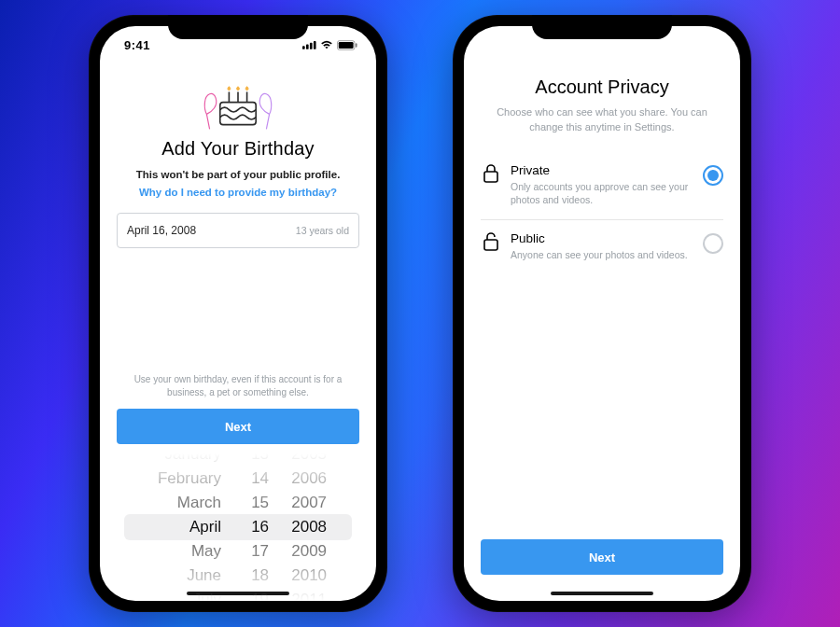 The width and height of the screenshot is (840, 627). What do you see at coordinates (259, 527) in the screenshot?
I see `picker-item: 16` at bounding box center [259, 527].